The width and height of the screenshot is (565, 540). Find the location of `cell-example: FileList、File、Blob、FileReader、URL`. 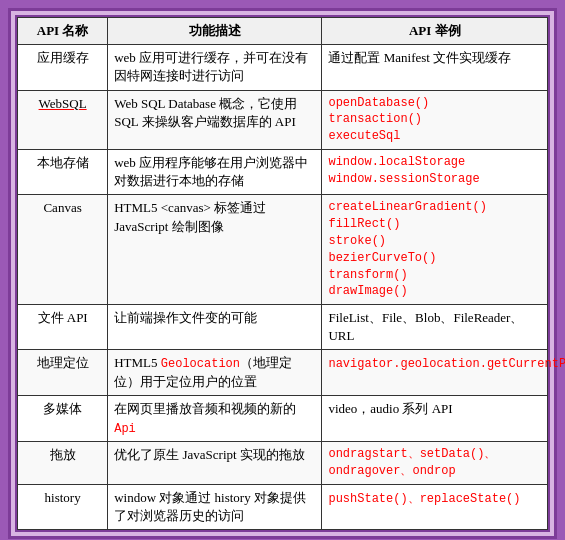

cell-example: FileList、File、Blob、FileReader、URL is located at coordinates (435, 328).